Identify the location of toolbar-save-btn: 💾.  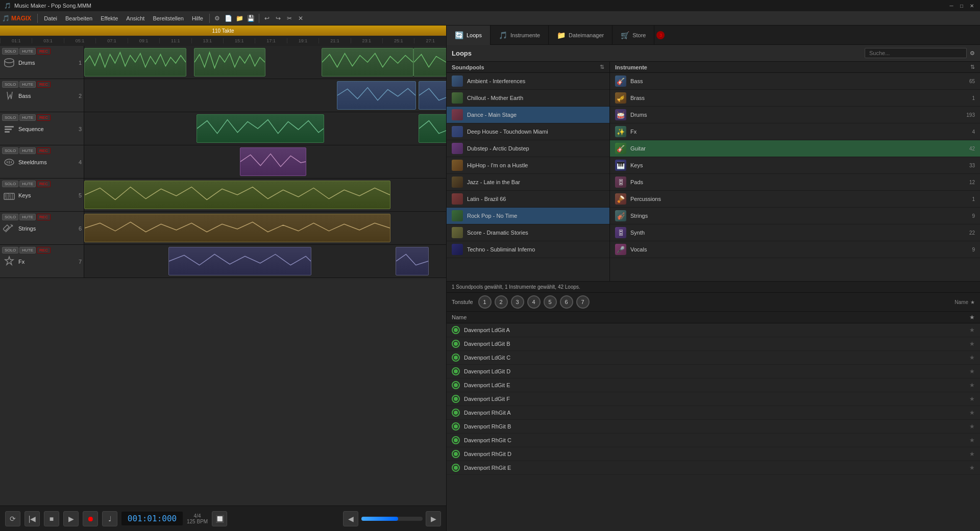
(251, 18).